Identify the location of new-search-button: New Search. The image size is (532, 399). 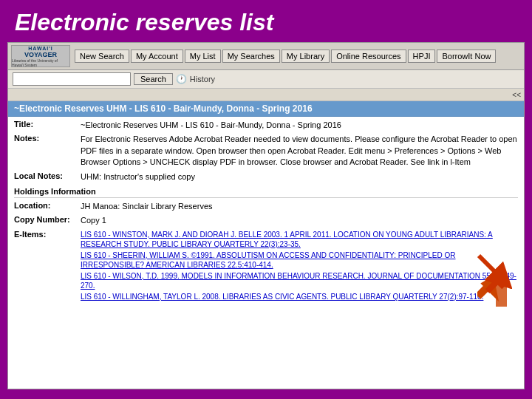
(102, 56).